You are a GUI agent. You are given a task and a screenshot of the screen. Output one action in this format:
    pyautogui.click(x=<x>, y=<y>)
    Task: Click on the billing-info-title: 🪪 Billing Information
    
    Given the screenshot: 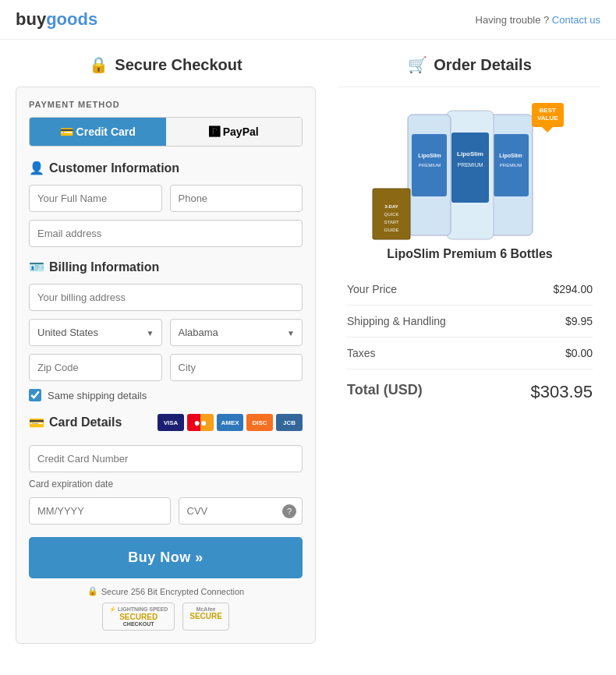 What is the action you would take?
    pyautogui.click(x=165, y=267)
    